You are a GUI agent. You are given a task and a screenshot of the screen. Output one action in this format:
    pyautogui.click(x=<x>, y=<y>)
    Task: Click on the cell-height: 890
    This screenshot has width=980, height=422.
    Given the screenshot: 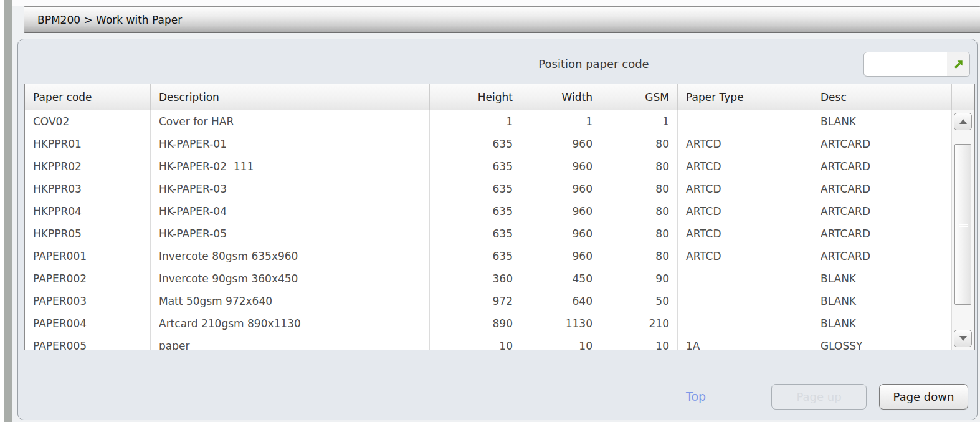 What is the action you would take?
    pyautogui.click(x=476, y=324)
    